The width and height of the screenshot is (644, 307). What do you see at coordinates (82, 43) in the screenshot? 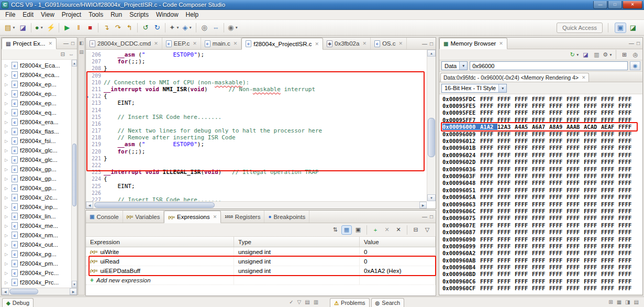
I see `restore-minimized-view-icon: ◧` at bounding box center [82, 43].